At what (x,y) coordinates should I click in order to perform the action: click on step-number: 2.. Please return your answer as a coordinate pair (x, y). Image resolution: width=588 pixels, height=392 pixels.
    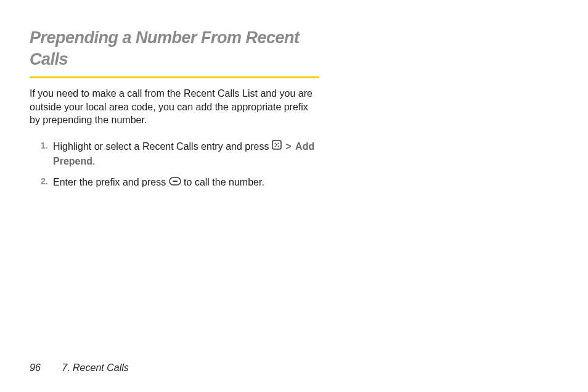
    Looking at the image, I should click on (44, 181).